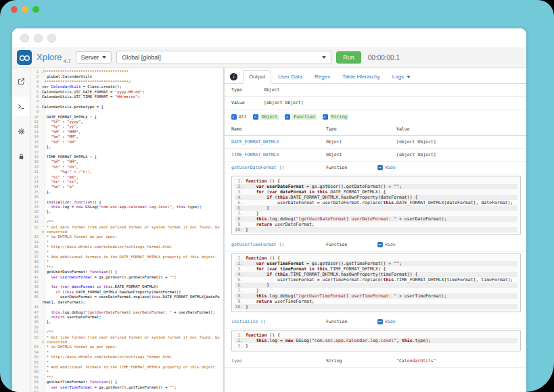 The height and width of the screenshot is (392, 554). I want to click on editor-line: 18 TIME_FORMAT_DHTMLX : {, so click(127, 157).